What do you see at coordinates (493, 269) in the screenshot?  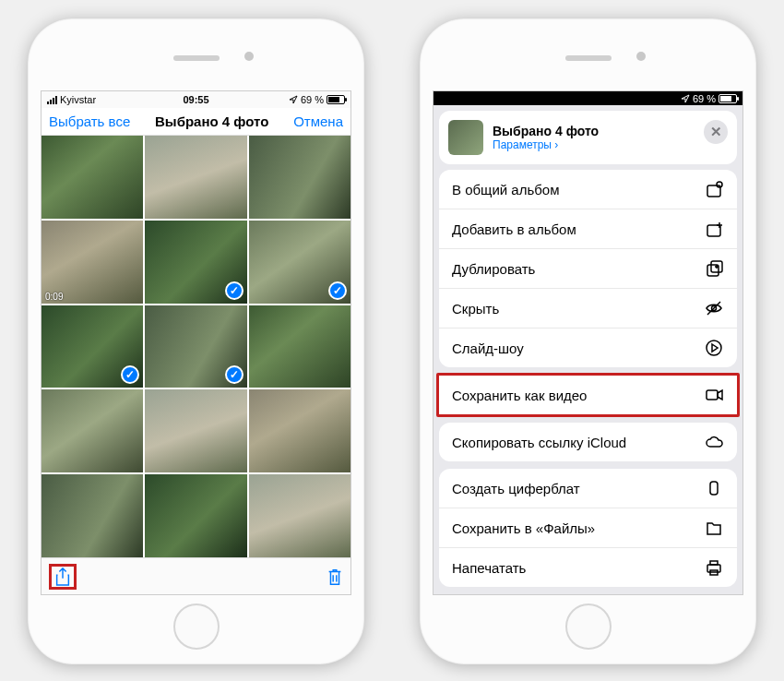 I see `action-label: Дублировать` at bounding box center [493, 269].